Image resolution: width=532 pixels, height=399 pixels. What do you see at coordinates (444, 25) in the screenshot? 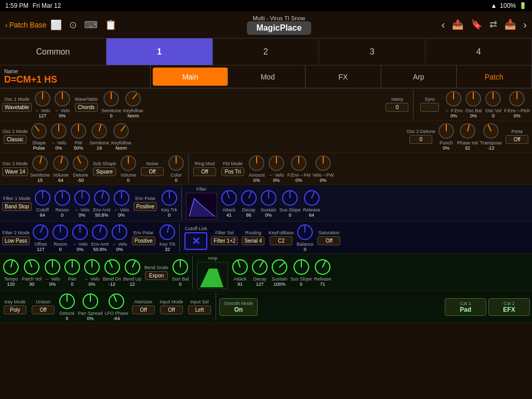
I see `prev-patch-button: ‹` at bounding box center [444, 25].